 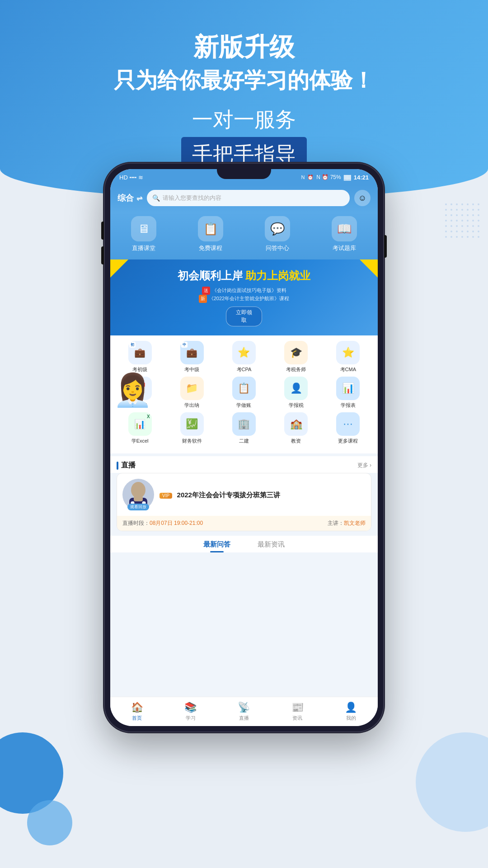 What do you see at coordinates (140, 424) in the screenshot?
I see `course-icon-excel: 📊 X` at bounding box center [140, 424].